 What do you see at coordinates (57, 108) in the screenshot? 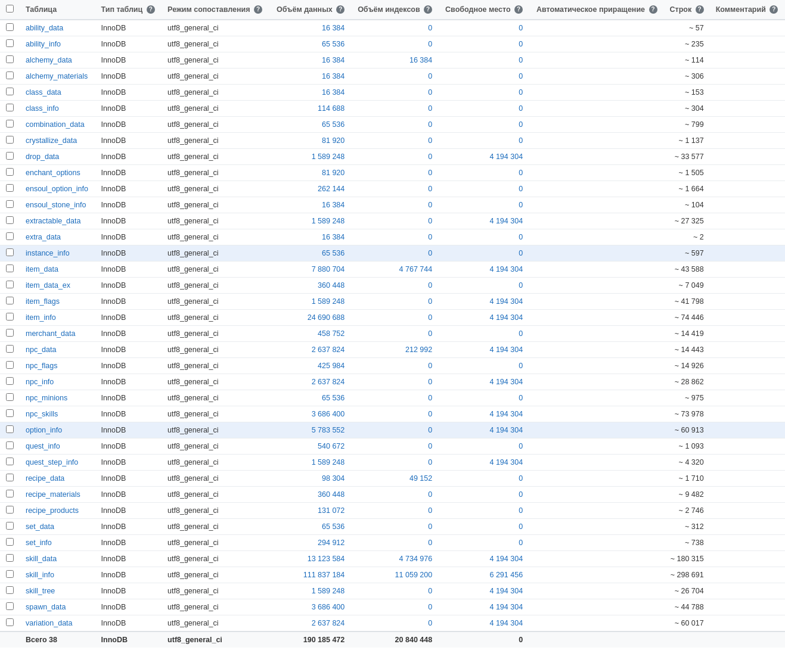
I see `table-name-cell: class_info` at bounding box center [57, 108].